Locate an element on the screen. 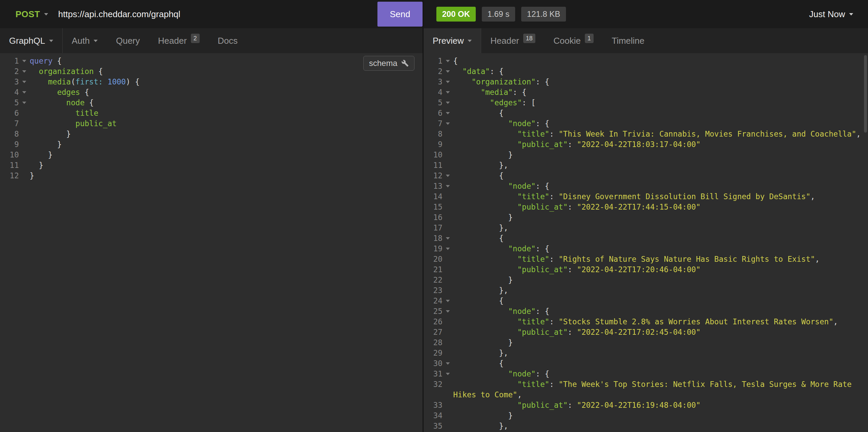 The height and width of the screenshot is (432, 868). code-line: 26 "title": "Stocks Stumble 2.8% as Worr… is located at coordinates (646, 322).